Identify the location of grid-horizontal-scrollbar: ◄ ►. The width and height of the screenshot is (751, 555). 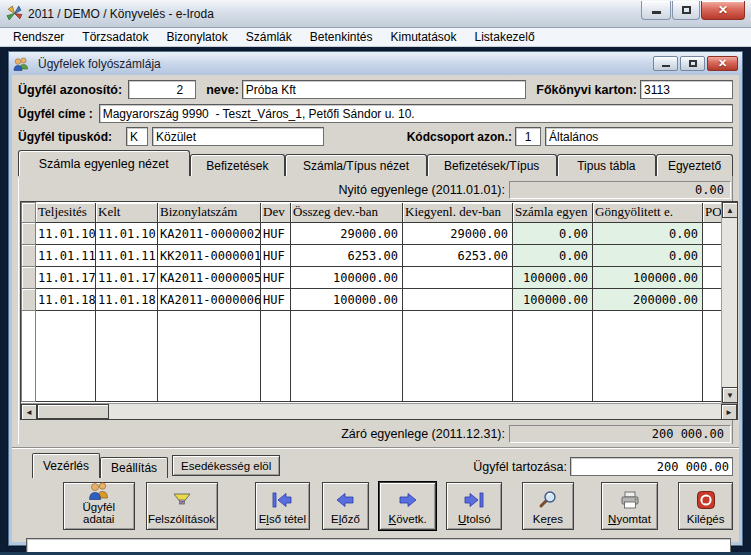
(379, 411).